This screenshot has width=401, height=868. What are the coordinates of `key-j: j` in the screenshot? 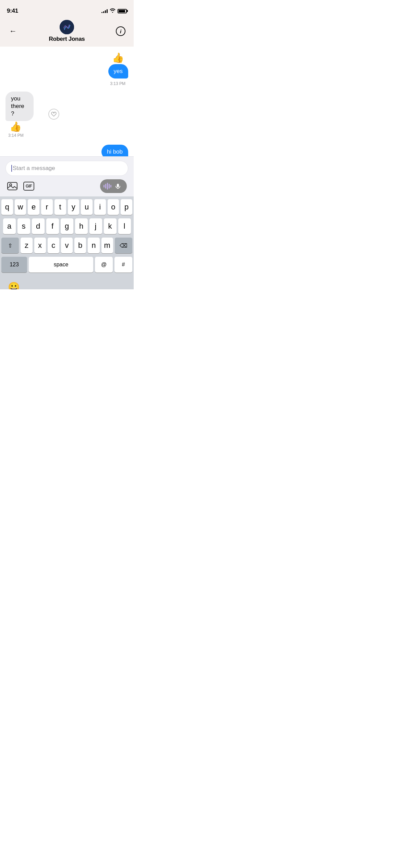 It's located at (96, 226).